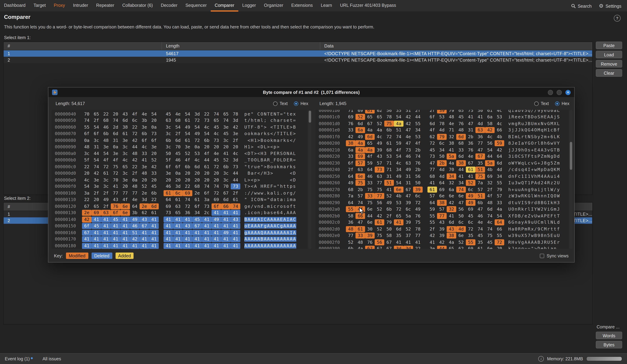 This screenshot has width=627, height=364. What do you see at coordinates (333, 103) in the screenshot?
I see `length-label: Length: 1,945` at bounding box center [333, 103].